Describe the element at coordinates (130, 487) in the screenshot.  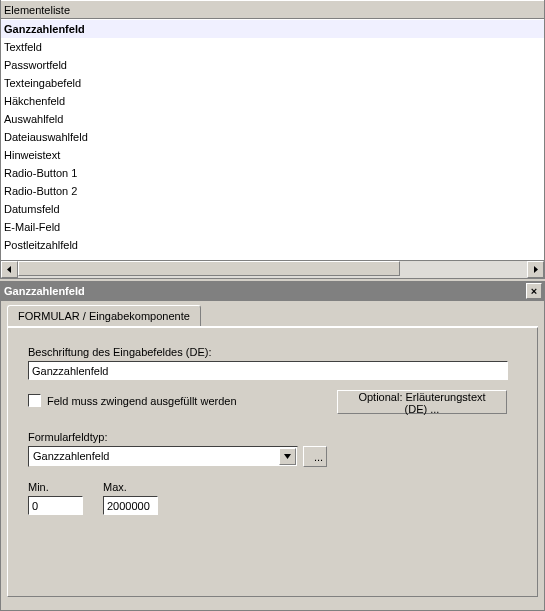
I see `max-label: Max.` at that location.